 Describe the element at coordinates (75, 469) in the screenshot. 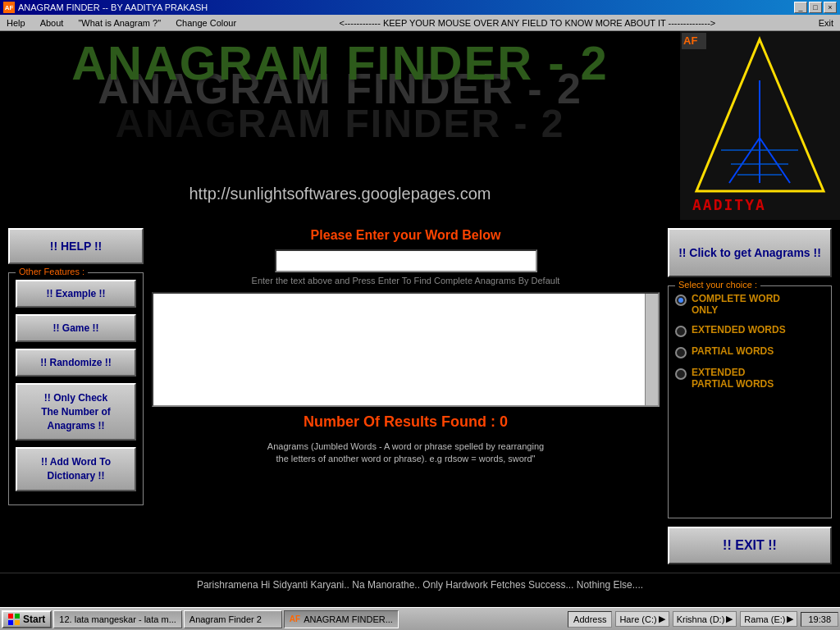

I see `add-word-button: !! Add Word ToDictionary !!` at that location.